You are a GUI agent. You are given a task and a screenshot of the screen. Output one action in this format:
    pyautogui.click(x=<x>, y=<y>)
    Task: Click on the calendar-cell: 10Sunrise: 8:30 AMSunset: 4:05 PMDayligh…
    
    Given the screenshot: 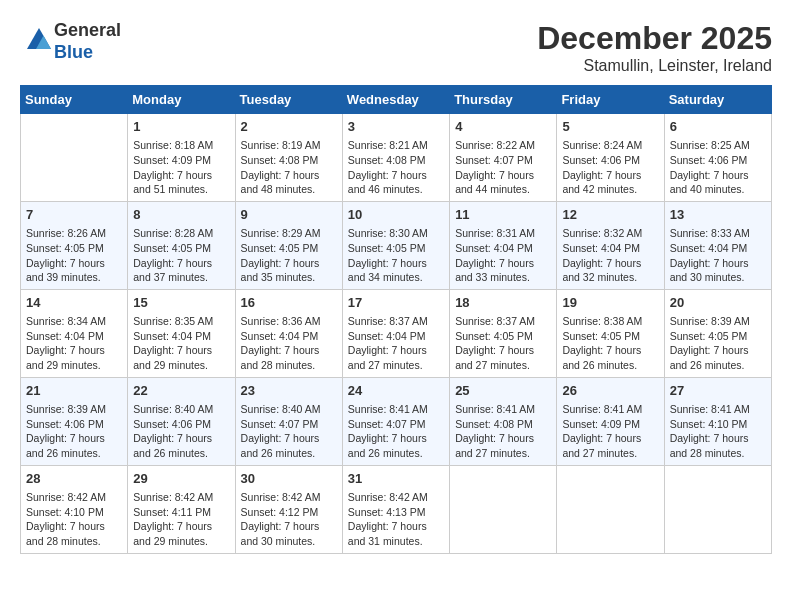 What is the action you would take?
    pyautogui.click(x=396, y=245)
    